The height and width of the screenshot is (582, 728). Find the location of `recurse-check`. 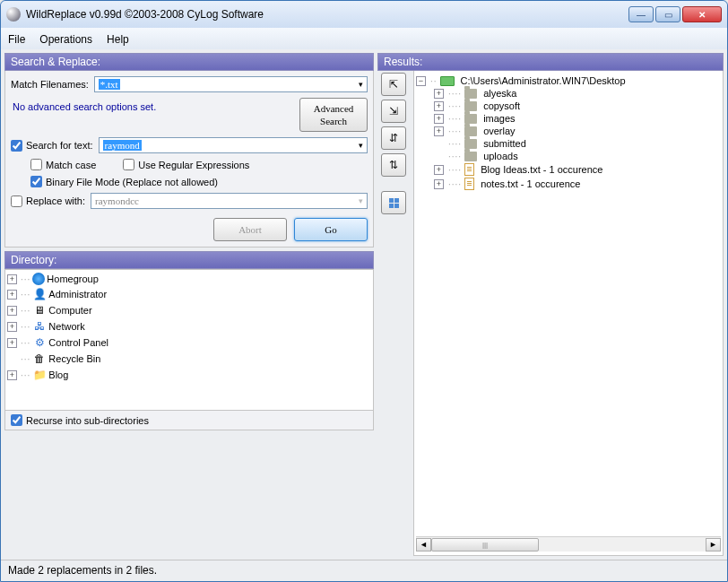

recurse-check is located at coordinates (16, 420).